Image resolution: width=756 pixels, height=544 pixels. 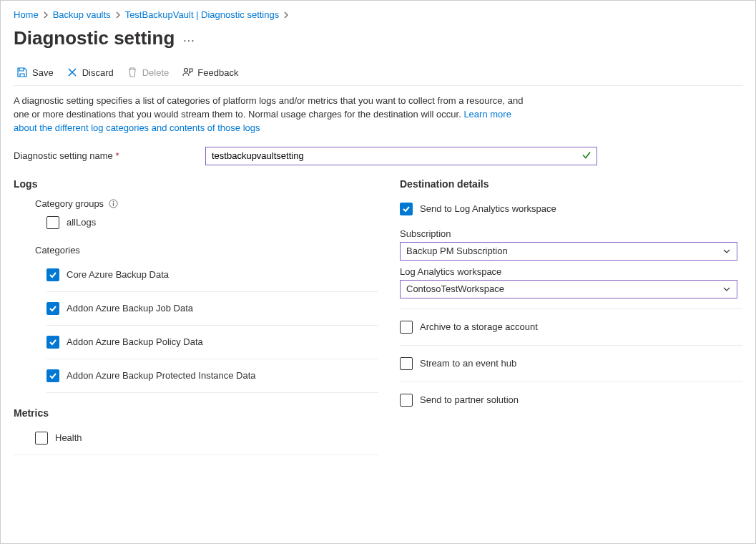 I want to click on log-analytics-label: Send to Log Analytics workspace, so click(x=488, y=209).